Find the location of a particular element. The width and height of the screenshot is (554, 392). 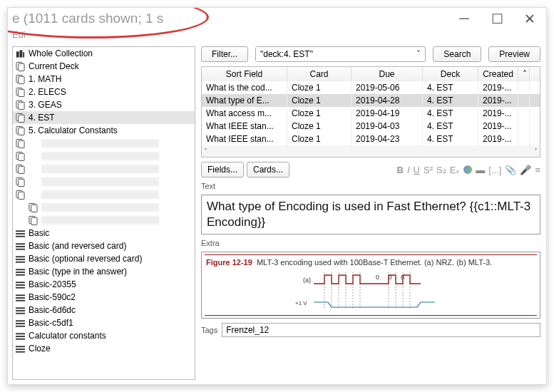

table-row: What IEEE stan...Cloze 12019-04-034. EST… is located at coordinates (371, 126).